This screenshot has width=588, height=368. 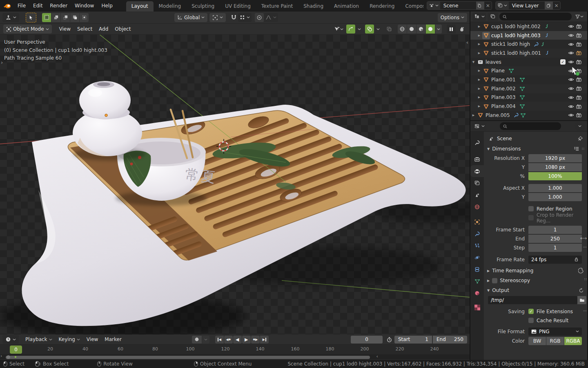 What do you see at coordinates (107, 6) in the screenshot?
I see `menu-help: Help` at bounding box center [107, 6].